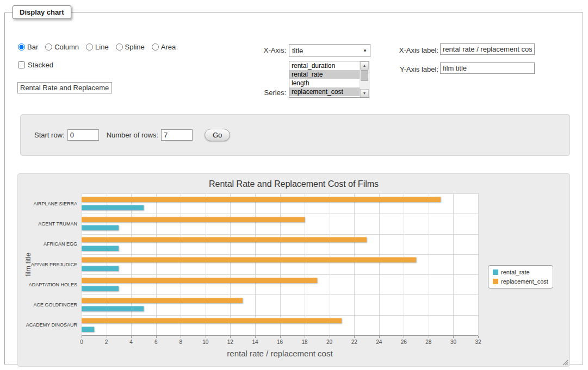 The width and height of the screenshot is (588, 370). Describe the element at coordinates (36, 65) in the screenshot. I see `stacked-option: Stacked` at that location.